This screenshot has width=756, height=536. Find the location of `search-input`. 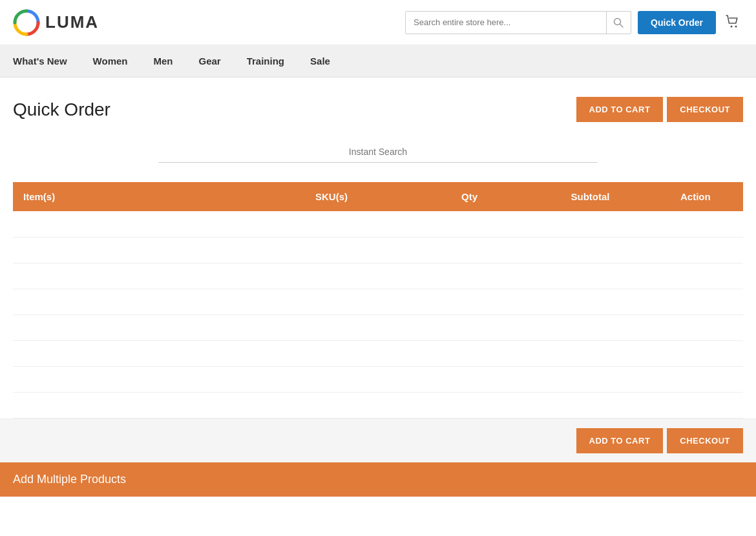

search-input is located at coordinates (506, 23).